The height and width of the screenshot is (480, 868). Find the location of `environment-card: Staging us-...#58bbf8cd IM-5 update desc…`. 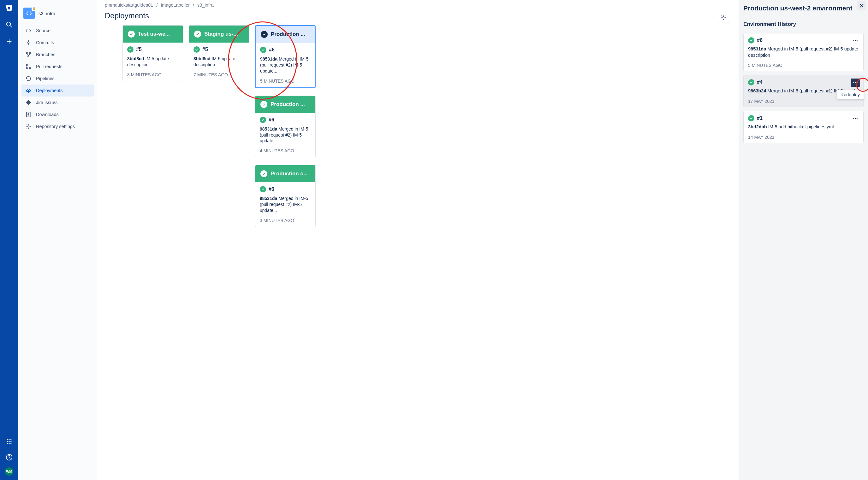

environment-card: Staging us-...#58bbf8cd IM-5 update desc… is located at coordinates (219, 53).